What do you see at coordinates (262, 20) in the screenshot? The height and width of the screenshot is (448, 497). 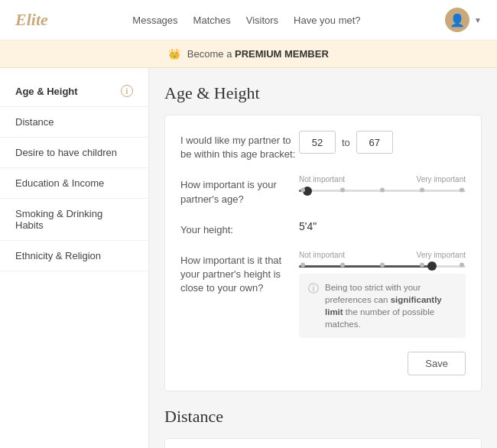 I see `nav-visitors: Visitors` at bounding box center [262, 20].